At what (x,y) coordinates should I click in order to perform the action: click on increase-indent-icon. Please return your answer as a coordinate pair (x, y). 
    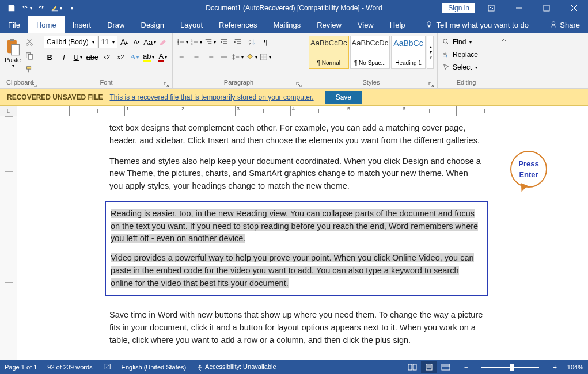
    Looking at the image, I should click on (238, 42).